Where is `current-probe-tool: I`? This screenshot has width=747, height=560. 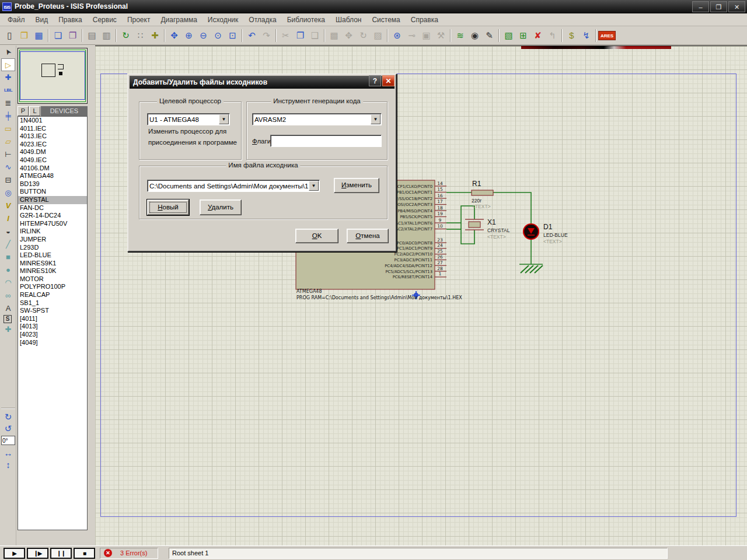
current-probe-tool: I is located at coordinates (8, 219).